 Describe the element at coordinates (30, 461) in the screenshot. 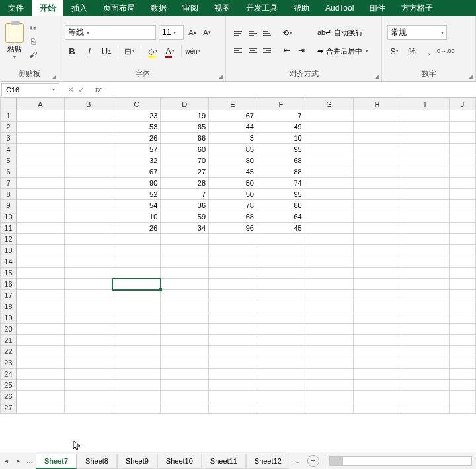

I see `sheet-nav-more-icon: …` at that location.